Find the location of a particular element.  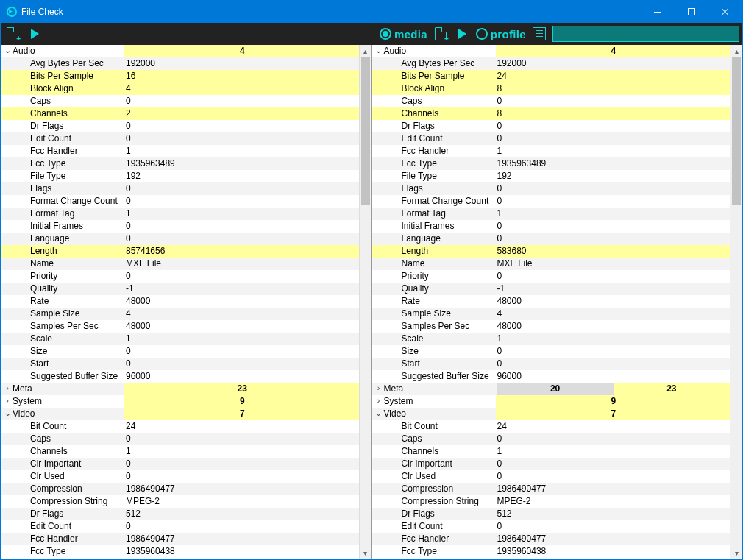

group-row: ›Meta23 is located at coordinates (179, 389).